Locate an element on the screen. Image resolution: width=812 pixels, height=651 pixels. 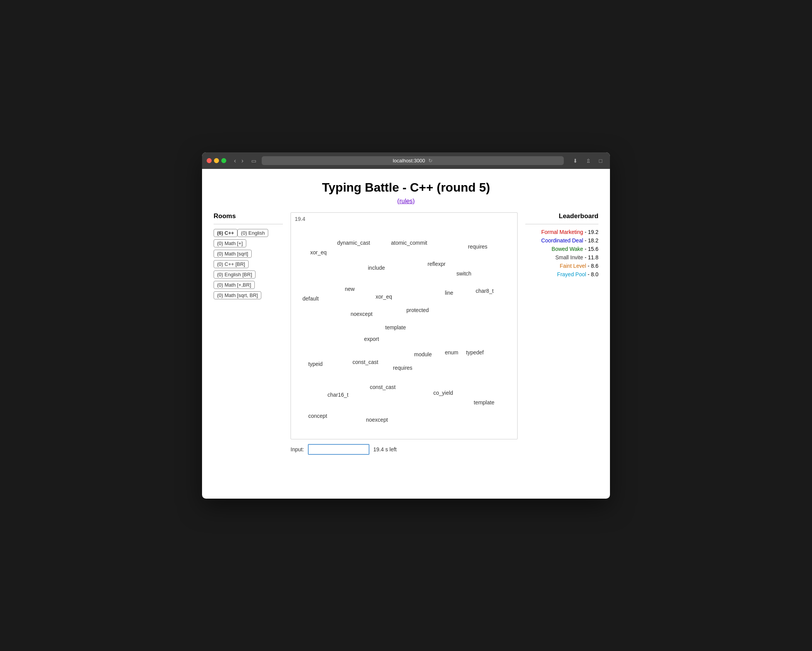
url-text: localhost:3000 is located at coordinates (409, 161).